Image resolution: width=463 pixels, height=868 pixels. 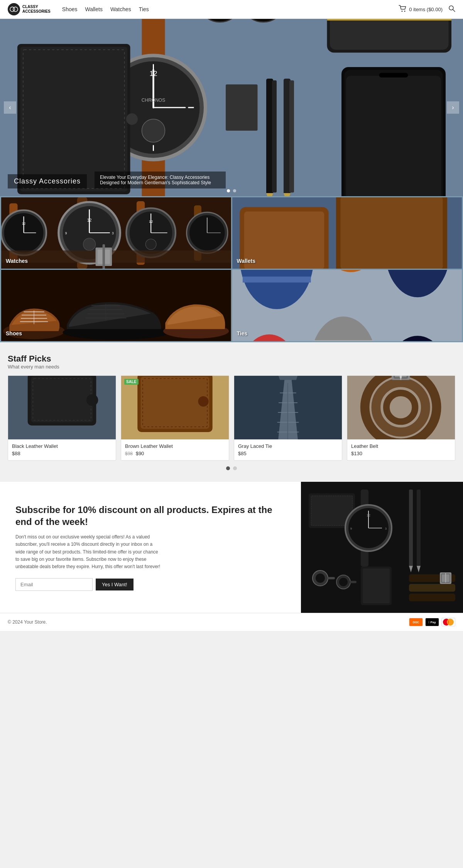 I want to click on shoes-label: Shoes, so click(x=14, y=333).